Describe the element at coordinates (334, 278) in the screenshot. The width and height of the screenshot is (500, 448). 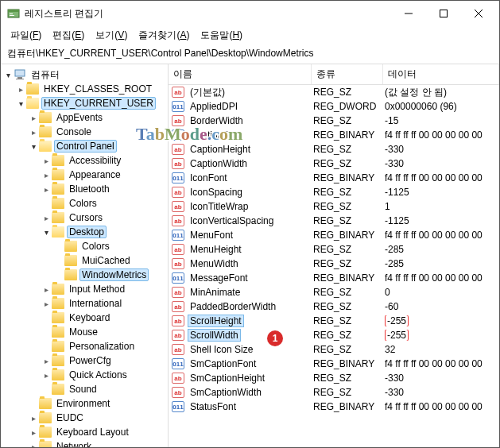
I see `list-row: 011MessageFontREG_BINARYf4 ff ff ff 00 0…` at that location.